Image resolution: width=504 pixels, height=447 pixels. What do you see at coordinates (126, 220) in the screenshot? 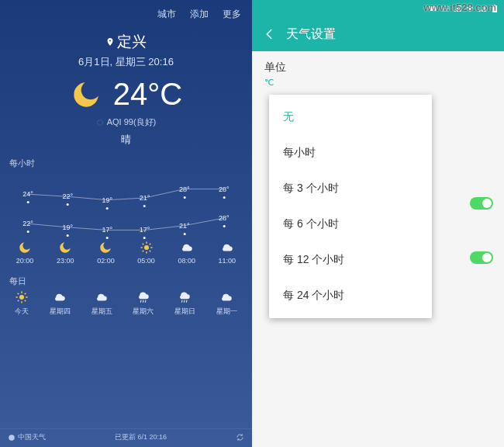
I see `hourly-forecast: 24° 22° 19° 21° 28° 28° 22° 19° 17° 17° …` at bounding box center [126, 220].